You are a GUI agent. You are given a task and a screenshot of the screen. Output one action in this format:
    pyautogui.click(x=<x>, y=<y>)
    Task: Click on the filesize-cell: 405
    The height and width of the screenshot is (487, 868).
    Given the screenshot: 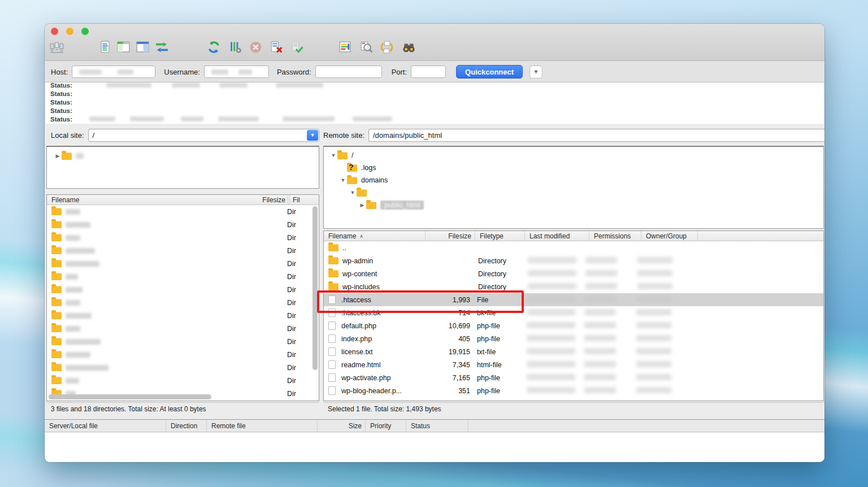 What is the action you would take?
    pyautogui.click(x=447, y=339)
    